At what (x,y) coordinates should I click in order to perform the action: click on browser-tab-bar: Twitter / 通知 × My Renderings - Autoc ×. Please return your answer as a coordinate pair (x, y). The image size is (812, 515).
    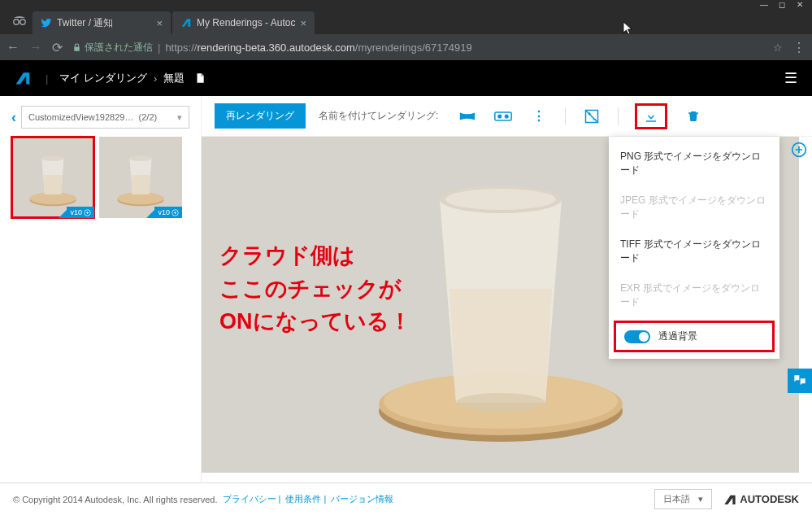
    Looking at the image, I should click on (406, 21).